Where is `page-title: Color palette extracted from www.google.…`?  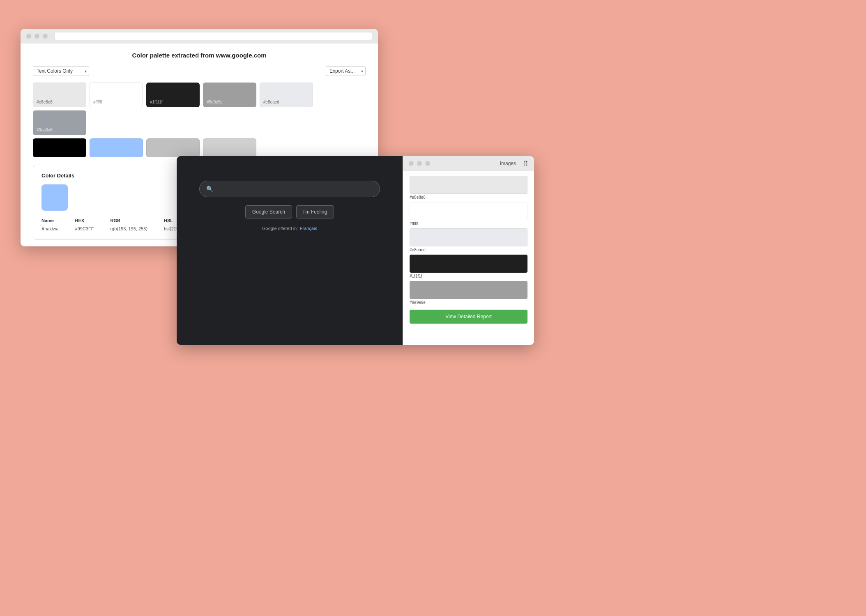
page-title: Color palette extracted from www.google.… is located at coordinates (199, 55).